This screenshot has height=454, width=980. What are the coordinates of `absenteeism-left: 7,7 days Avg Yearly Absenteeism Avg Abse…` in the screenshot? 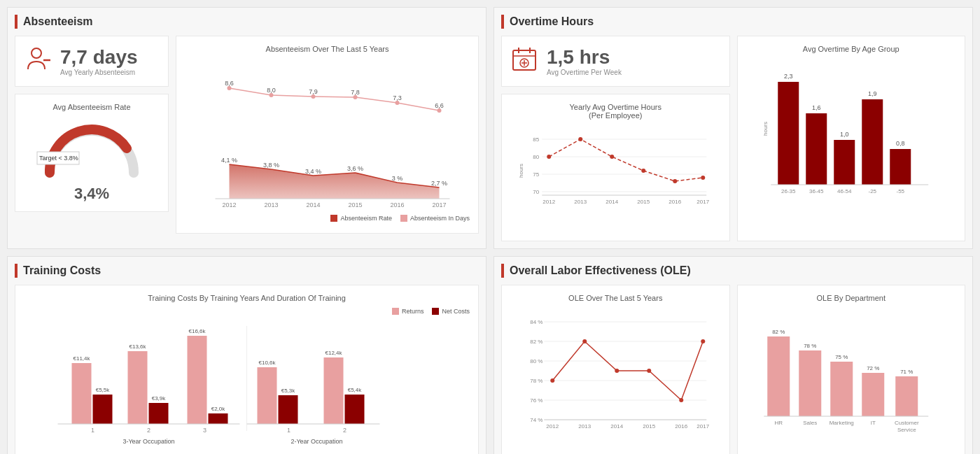 It's located at (92, 134).